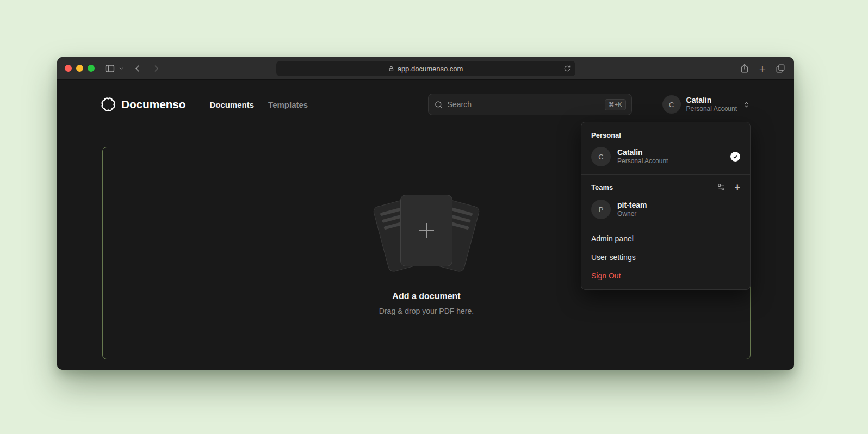 The image size is (868, 434). What do you see at coordinates (530, 104) in the screenshot?
I see `search-box: ⌘+K` at bounding box center [530, 104].